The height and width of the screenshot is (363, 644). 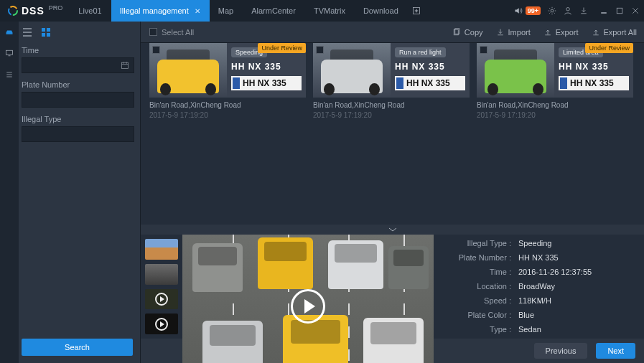 I want to click on card-thumb, so click(x=352, y=70).